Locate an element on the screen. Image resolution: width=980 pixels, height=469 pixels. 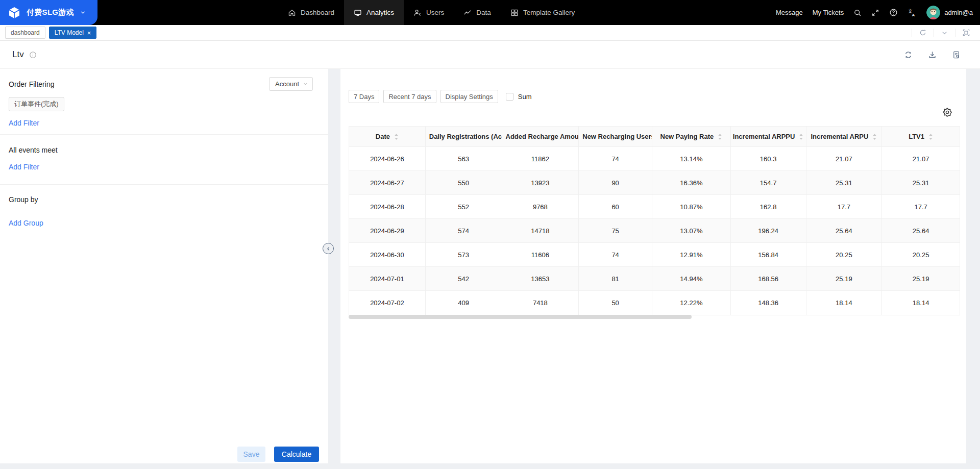
table-cell: 13.14% is located at coordinates (692, 159).